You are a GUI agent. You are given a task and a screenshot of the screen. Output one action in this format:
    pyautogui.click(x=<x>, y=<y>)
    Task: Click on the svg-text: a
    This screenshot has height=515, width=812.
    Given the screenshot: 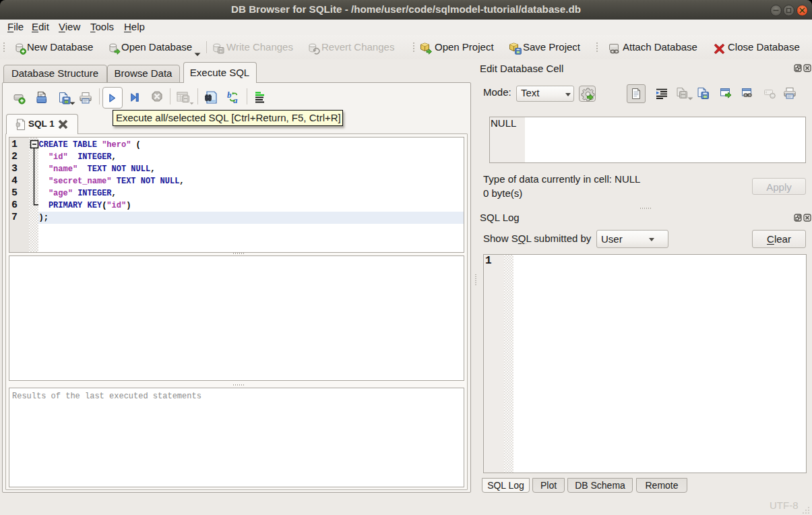 What is the action you would take?
    pyautogui.click(x=236, y=100)
    